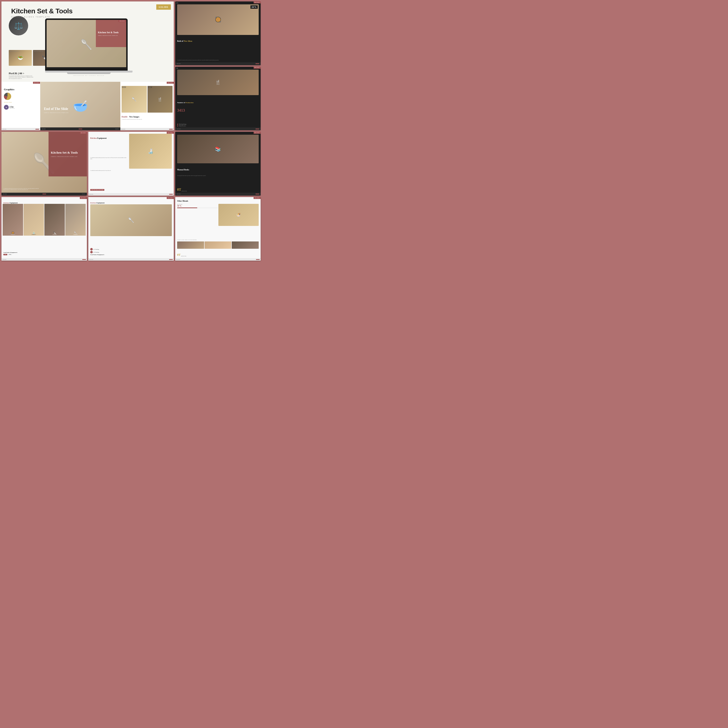 This screenshot has height=728, width=728. What do you see at coordinates (87, 66) in the screenshot?
I see `hero-slide: GSLIDE Kitchen Set & Tools GOOGLE SLIDES…` at bounding box center [87, 66].